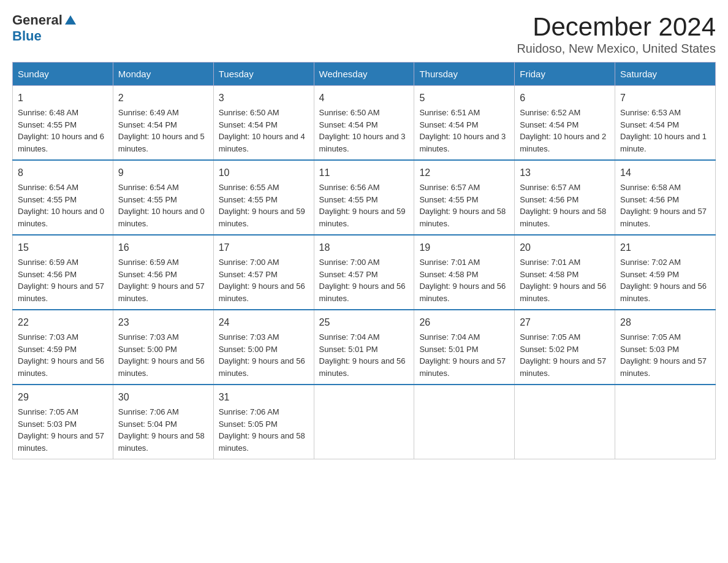 This screenshot has width=728, height=563. I want to click on day-number: 4, so click(364, 98).